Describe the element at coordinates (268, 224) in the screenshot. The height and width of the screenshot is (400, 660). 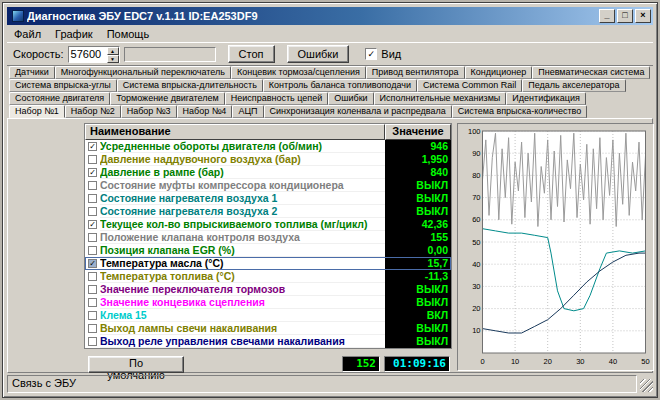
I see `table-row: ✓Текущее кол-во впрыскиваемого топлива (…` at that location.